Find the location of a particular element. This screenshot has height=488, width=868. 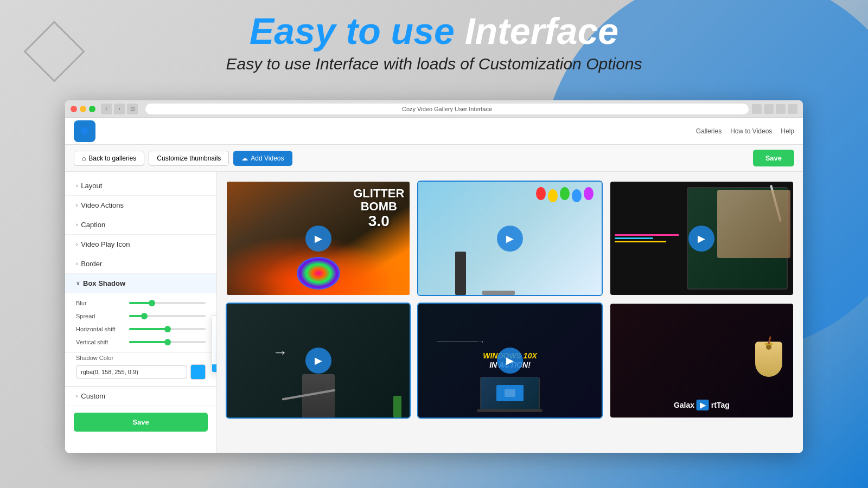

traffic-light-yellow is located at coordinates (83, 109).